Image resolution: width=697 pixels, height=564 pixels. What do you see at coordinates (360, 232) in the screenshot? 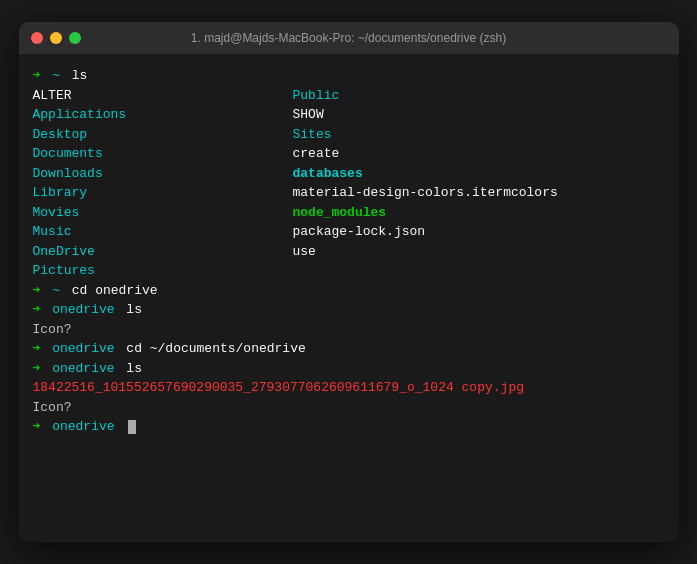
I see `ls-item-right: package-lock.json` at bounding box center [360, 232].